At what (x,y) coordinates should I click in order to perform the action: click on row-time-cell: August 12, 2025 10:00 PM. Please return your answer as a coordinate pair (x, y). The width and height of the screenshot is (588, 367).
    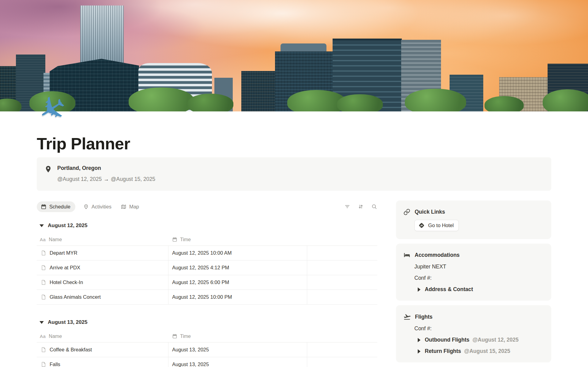
    Looking at the image, I should click on (238, 297).